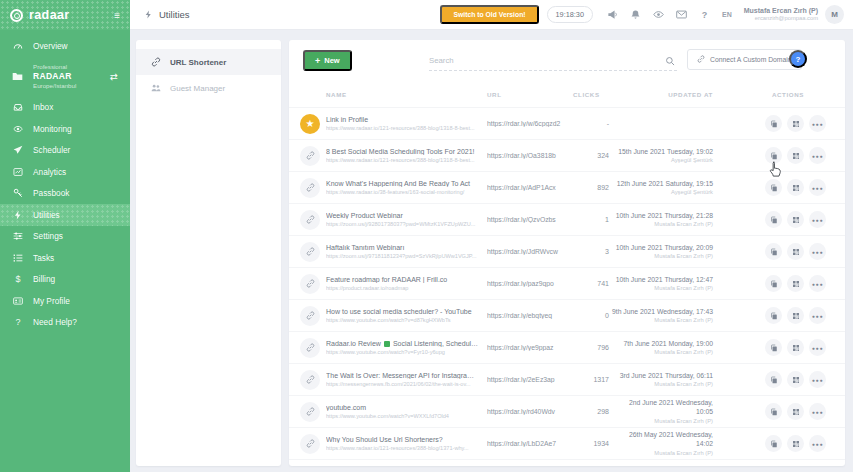 The width and height of the screenshot is (853, 472). What do you see at coordinates (65, 77) in the screenshot?
I see `workspace-switcher: Professional RADAAR Europe/Istanbul ⇄` at bounding box center [65, 77].